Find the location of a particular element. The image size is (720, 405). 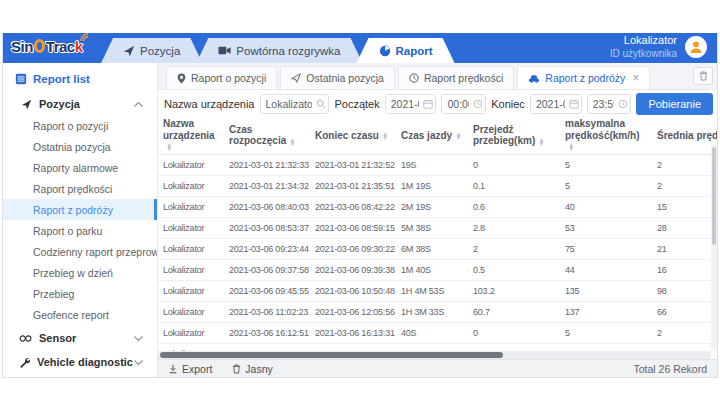

link-icon is located at coordinates (26, 338).